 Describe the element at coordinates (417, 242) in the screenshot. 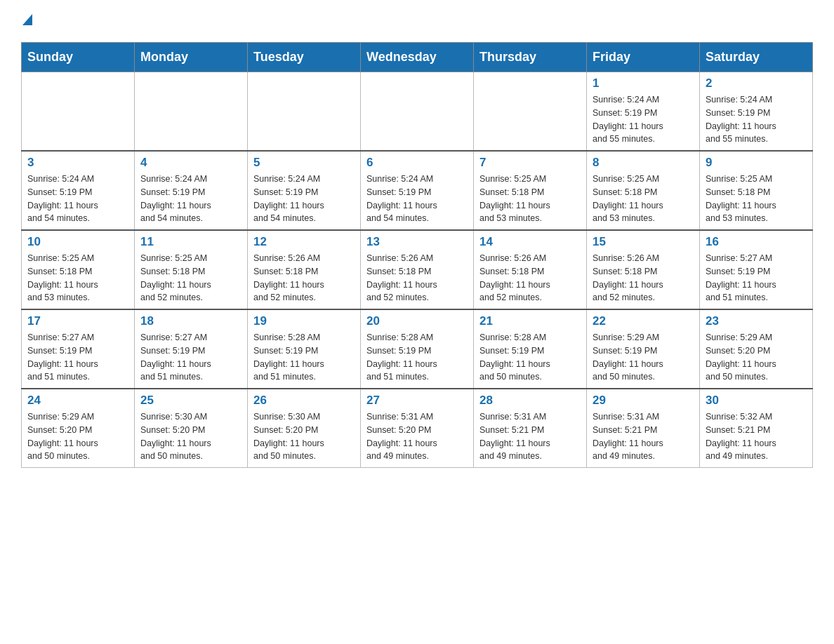

I see `day-number: 13` at that location.